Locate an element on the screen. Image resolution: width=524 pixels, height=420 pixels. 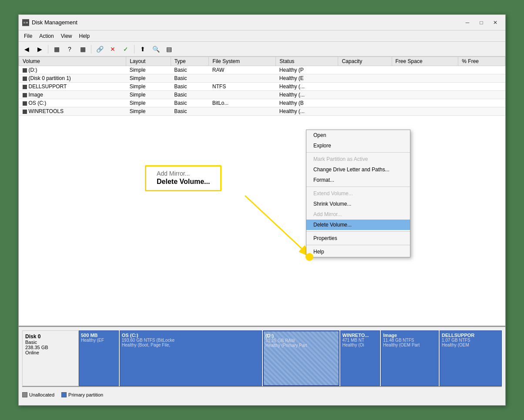
table-row: WINRETOOLS Simple Basic Healthy (... is located at coordinates (262, 111).